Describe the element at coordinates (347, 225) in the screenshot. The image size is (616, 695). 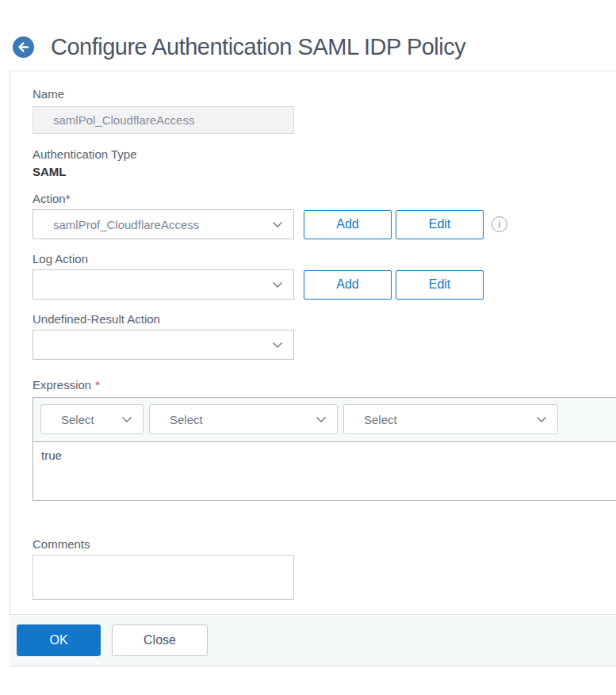
I see `action-add-button: Add` at that location.